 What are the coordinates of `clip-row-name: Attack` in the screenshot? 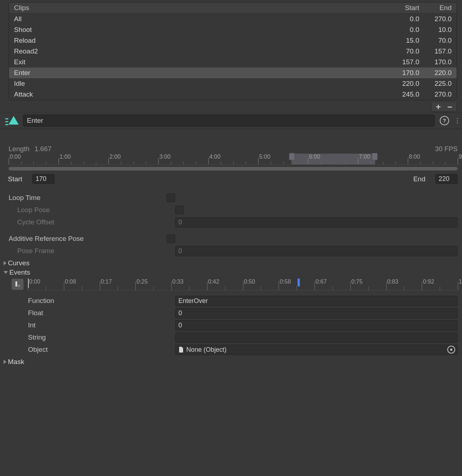 It's located at (200, 94).